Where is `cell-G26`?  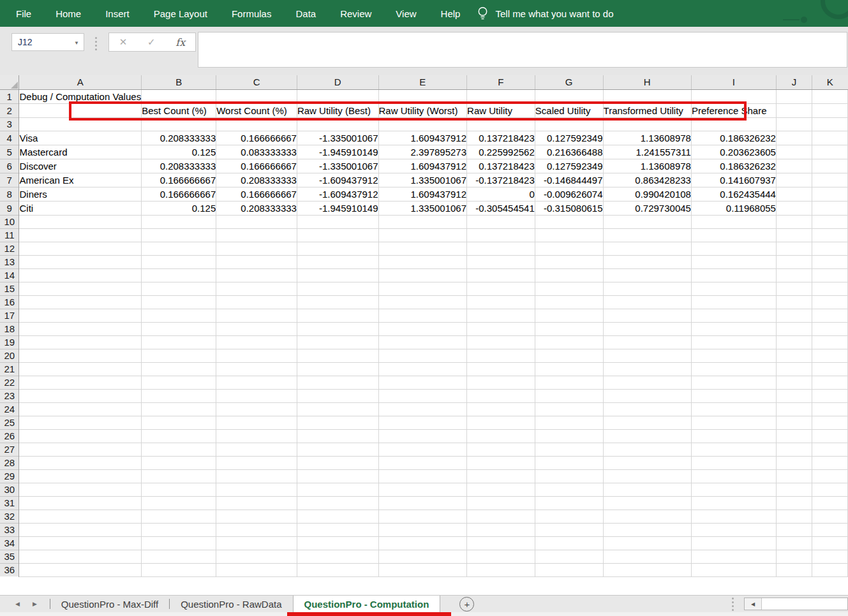
cell-G26 is located at coordinates (569, 436).